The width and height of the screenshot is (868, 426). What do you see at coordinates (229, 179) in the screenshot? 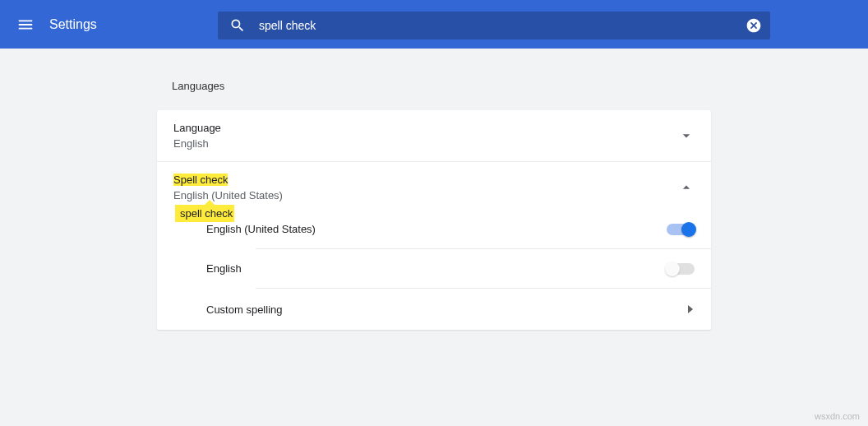
I see `spellcheck-label: Spell check` at bounding box center [229, 179].